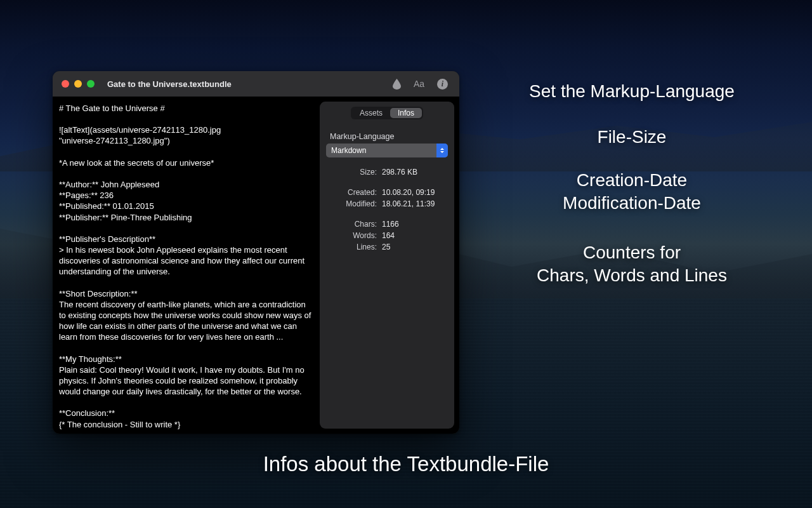 The height and width of the screenshot is (508, 812). What do you see at coordinates (413, 204) in the screenshot?
I see `modified-value: 18.06.21, 11:39` at bounding box center [413, 204].